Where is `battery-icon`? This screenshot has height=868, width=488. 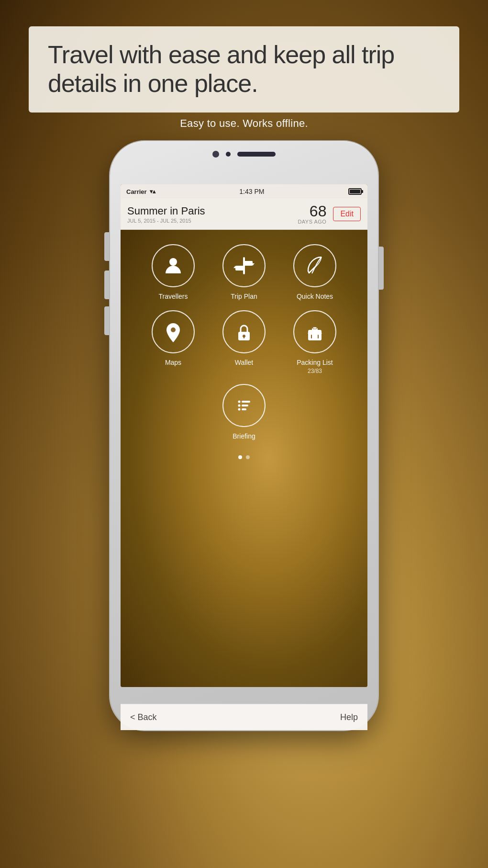 battery-icon is located at coordinates (355, 192).